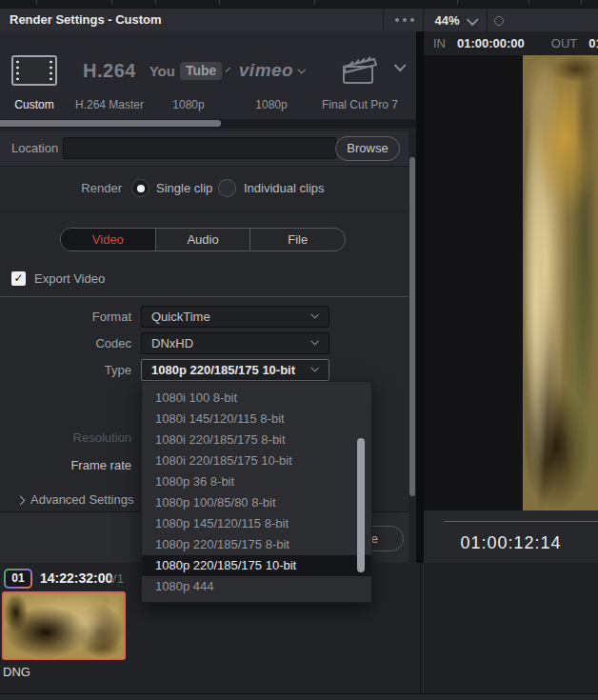 The height and width of the screenshot is (700, 598). Describe the element at coordinates (257, 545) in the screenshot. I see `dropdown-item: 1080p 220/185/175 8-bit` at that location.